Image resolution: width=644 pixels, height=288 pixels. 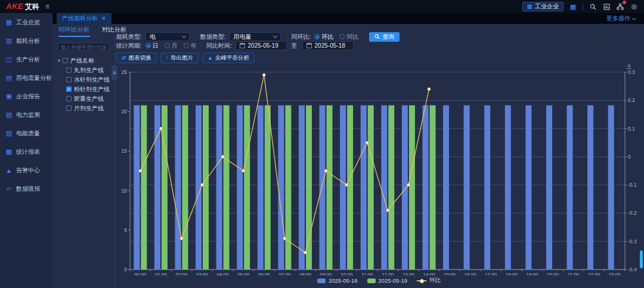 I want to click on sidebar-item-industry-overview: ▦工业总览, so click(x=26, y=23).